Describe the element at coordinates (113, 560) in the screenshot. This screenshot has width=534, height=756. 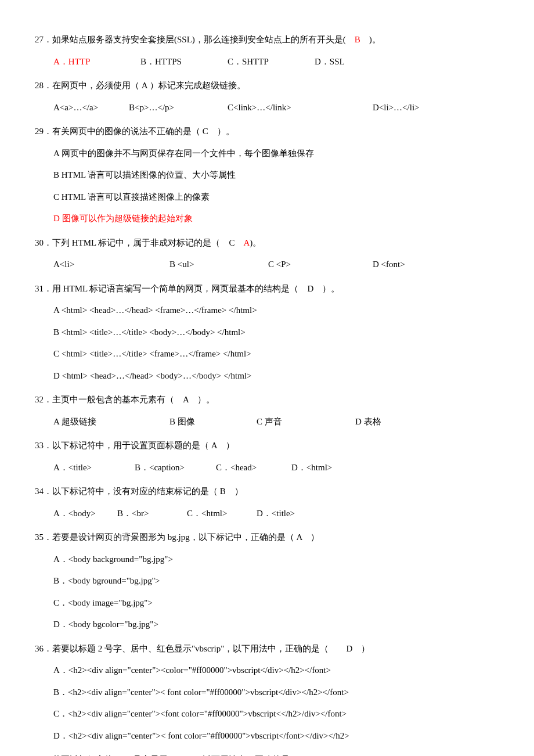
I see `option-text: A．<body background="bg.jpg">` at that location.